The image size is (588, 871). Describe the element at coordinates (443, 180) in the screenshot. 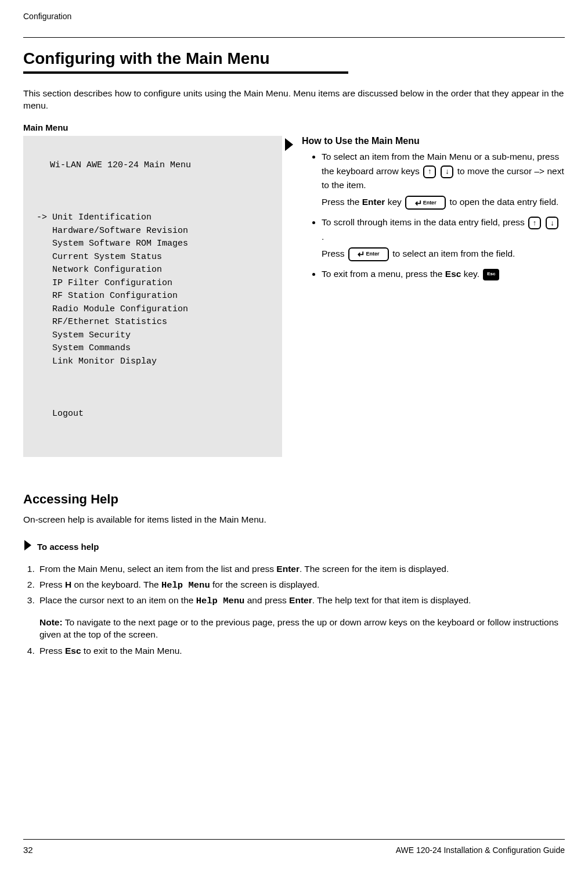

I see `howto-item-select: To select an item from the Main Menu or …` at that location.